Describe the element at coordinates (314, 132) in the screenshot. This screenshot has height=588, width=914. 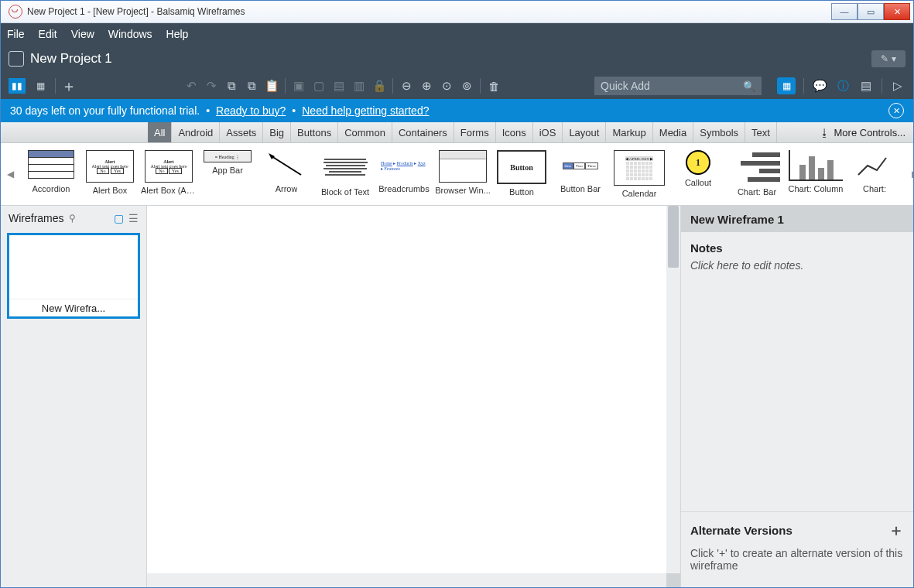
I see `category-tab-buttons: Buttons` at that location.